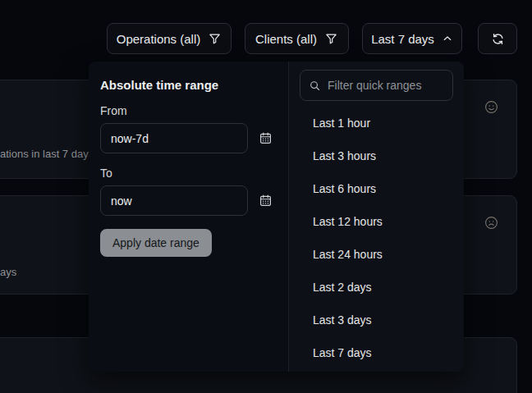 Image resolution: width=532 pixels, height=393 pixels. Describe the element at coordinates (8, 272) in the screenshot. I see `card-subtitle-partial: ays` at that location.